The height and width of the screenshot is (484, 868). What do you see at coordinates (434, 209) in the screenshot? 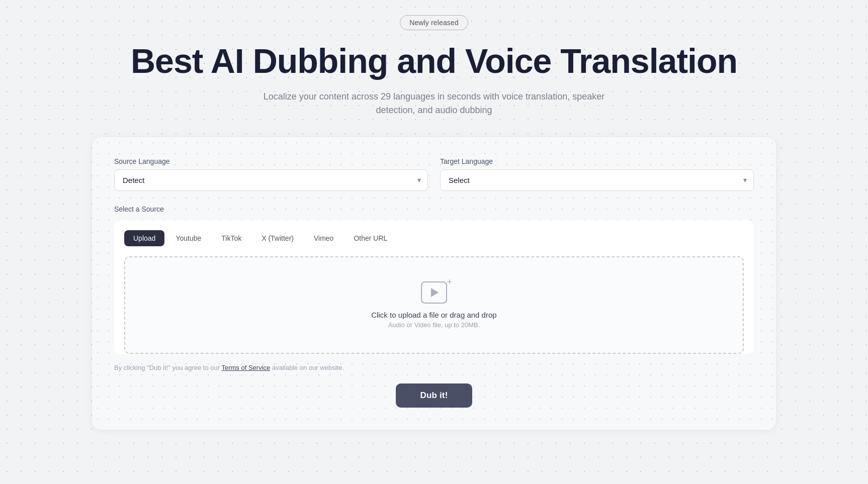
I see `select-source-label: Select a Source` at bounding box center [434, 209].